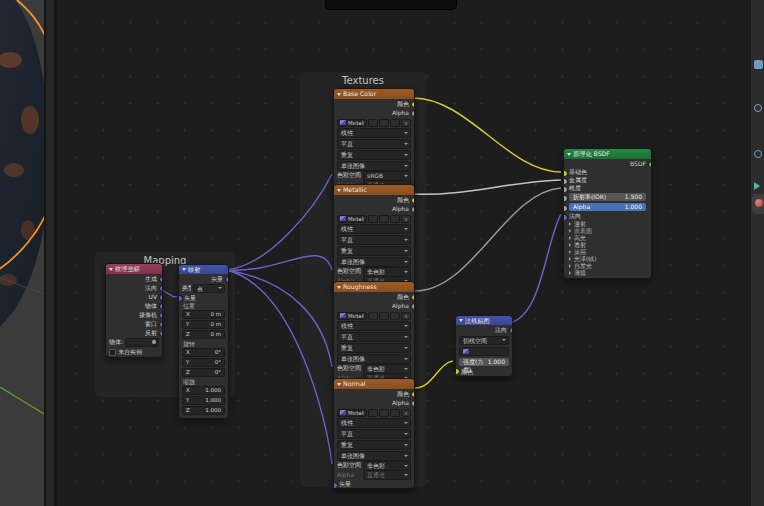 This screenshot has height=506, width=764. Describe the element at coordinates (758, 64) in the screenshot. I see `render-tab-icon` at that location.